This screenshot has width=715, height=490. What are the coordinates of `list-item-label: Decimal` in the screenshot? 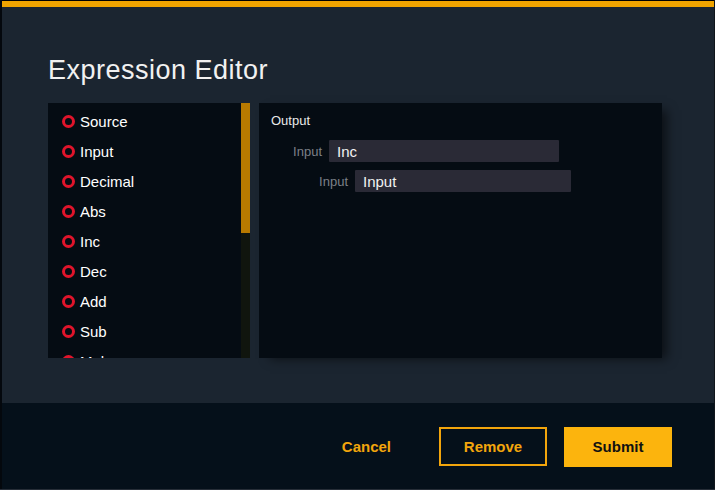 It's located at (107, 182).